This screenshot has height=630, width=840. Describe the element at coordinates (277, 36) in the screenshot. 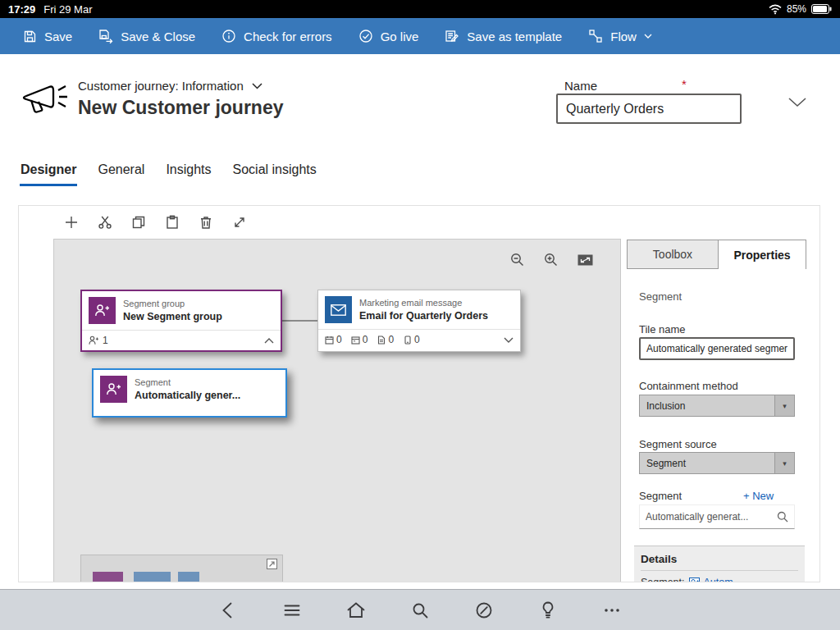

I see `check-for-errors-button: Check for errors` at that location.